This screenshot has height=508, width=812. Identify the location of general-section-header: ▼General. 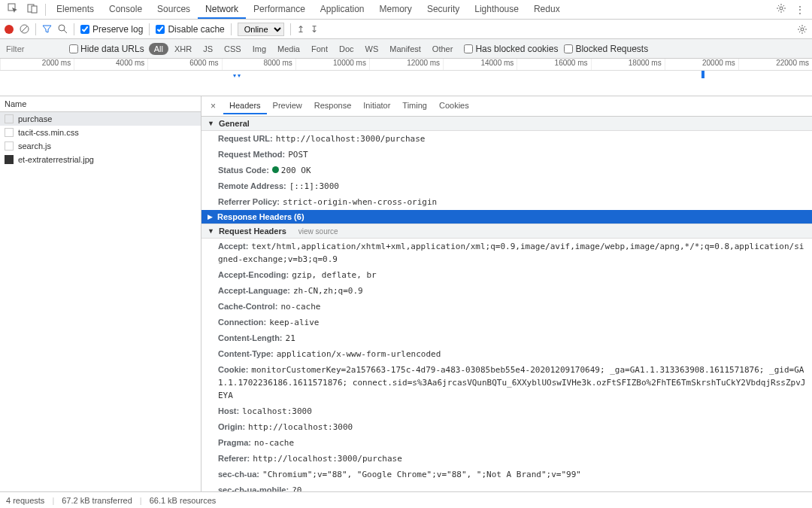
(507, 123).